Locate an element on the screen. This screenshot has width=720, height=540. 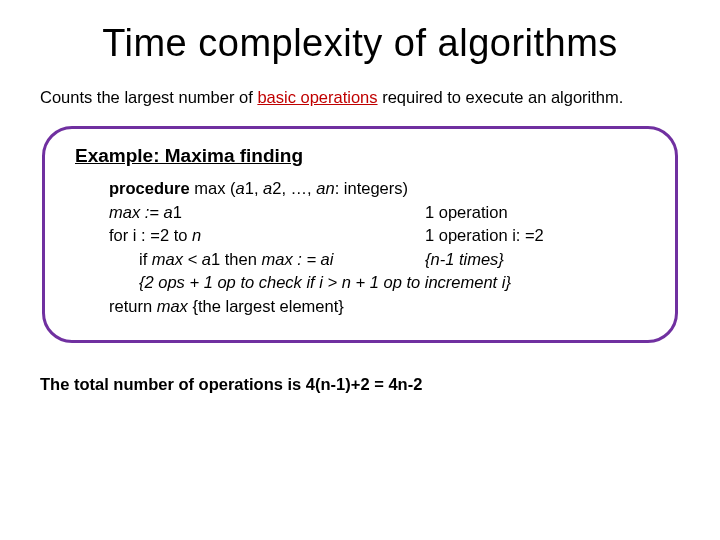
subtitle: Counts the largest number of basic opera… is located at coordinates (360, 98).